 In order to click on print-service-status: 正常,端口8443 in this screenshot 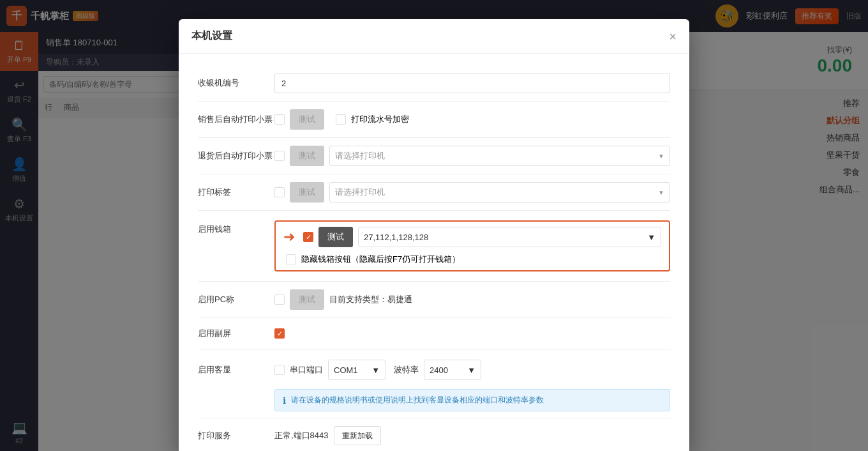, I will do `click(301, 436)`.